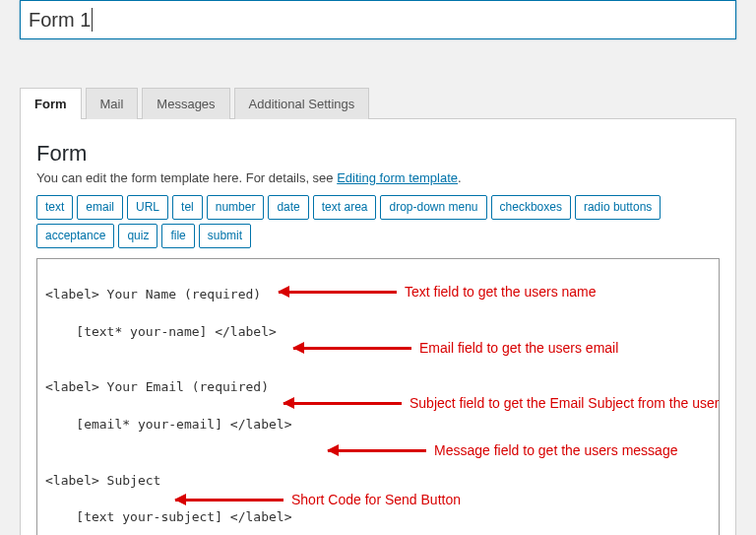 This screenshot has width=756, height=535. I want to click on help-prefix: You can edit the form template here. For…, so click(187, 177).